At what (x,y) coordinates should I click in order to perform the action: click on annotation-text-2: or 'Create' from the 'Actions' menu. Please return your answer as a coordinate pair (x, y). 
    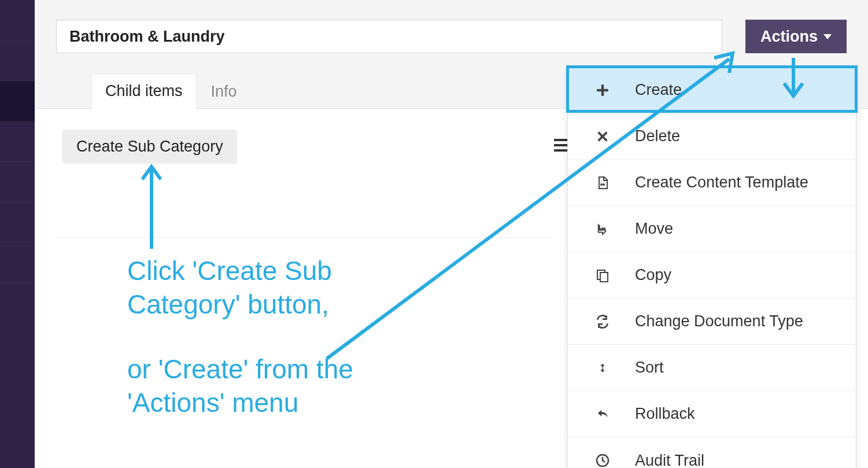
    Looking at the image, I should click on (289, 386).